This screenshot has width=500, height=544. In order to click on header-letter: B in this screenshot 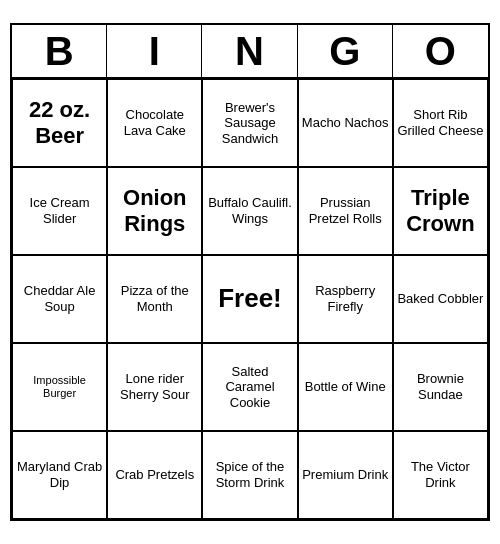, I will do `click(60, 51)`.